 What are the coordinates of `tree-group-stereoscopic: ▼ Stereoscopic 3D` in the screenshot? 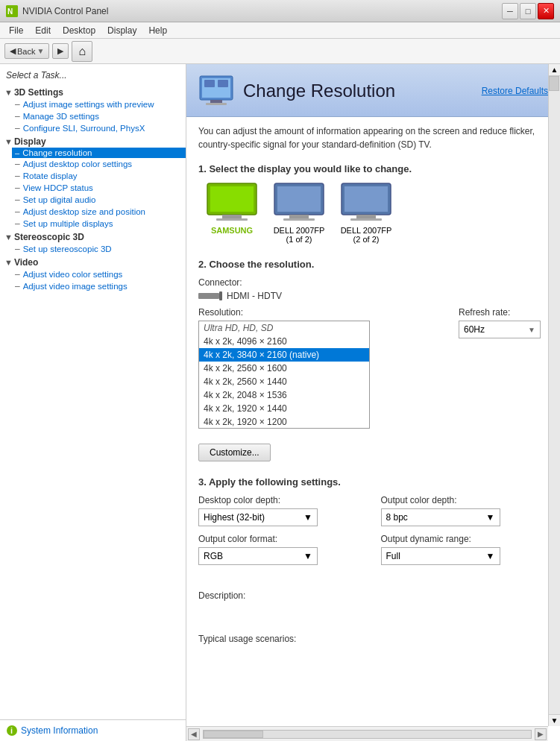 It's located at (92, 236).